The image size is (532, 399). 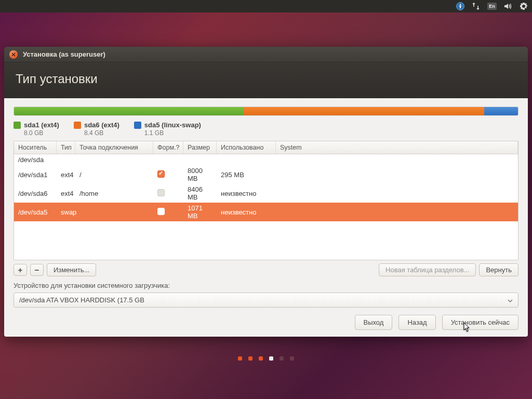 What do you see at coordinates (266, 286) in the screenshot?
I see `bootloader-label: Устройство для установки системного загр…` at bounding box center [266, 286].